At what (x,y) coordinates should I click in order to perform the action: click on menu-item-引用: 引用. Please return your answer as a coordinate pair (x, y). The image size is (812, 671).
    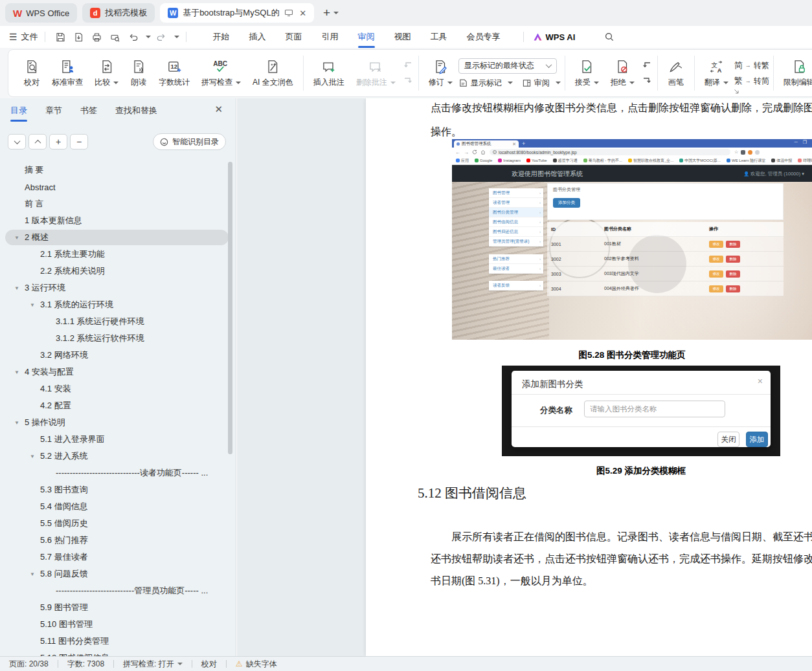
    Looking at the image, I should click on (330, 37).